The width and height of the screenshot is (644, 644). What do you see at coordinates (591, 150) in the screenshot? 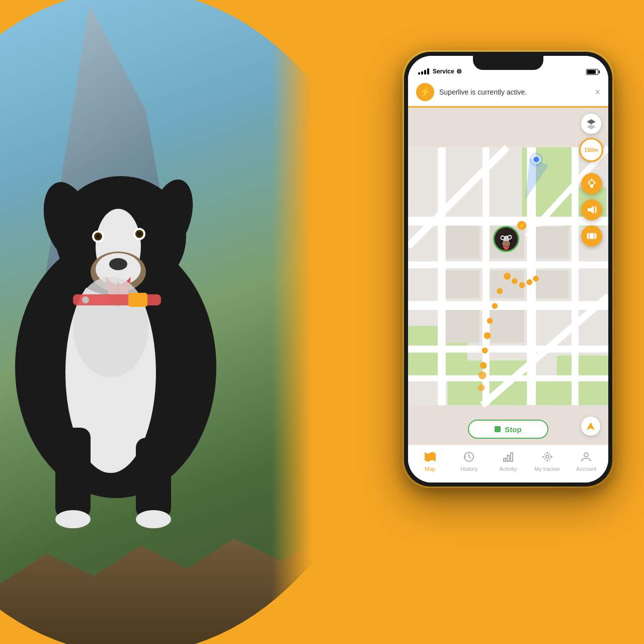
I see `distance-indicator: 150m` at bounding box center [591, 150].